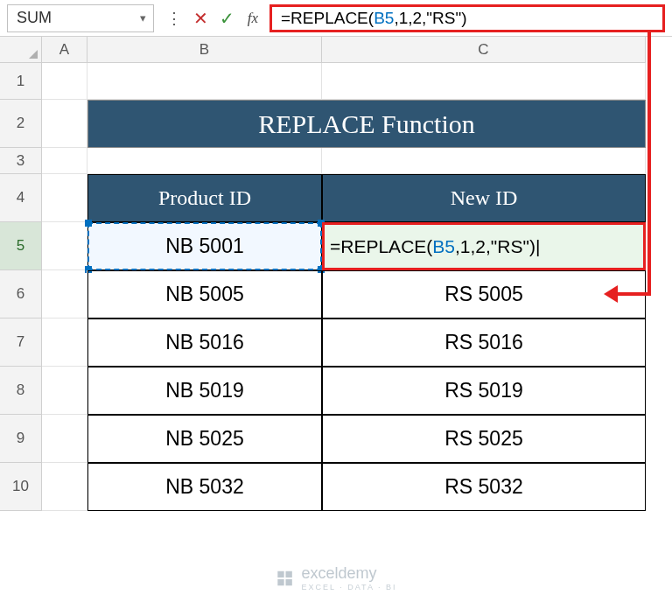 The height and width of the screenshot is (616, 672). What do you see at coordinates (382, 247) in the screenshot?
I see `editing-prefix: =REPLACE(` at bounding box center [382, 247].